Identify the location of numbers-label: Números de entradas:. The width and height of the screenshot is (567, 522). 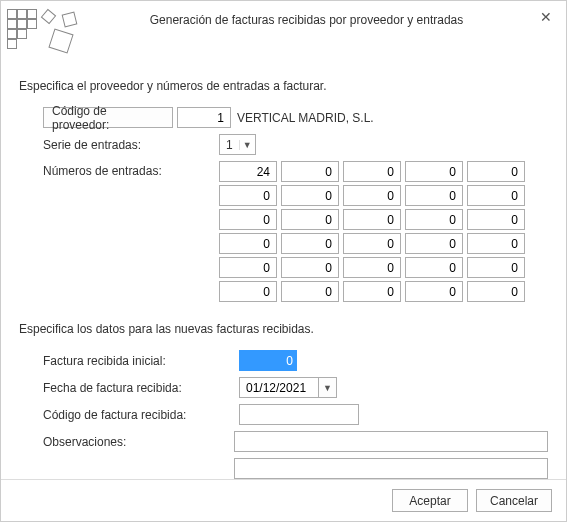
(131, 170).